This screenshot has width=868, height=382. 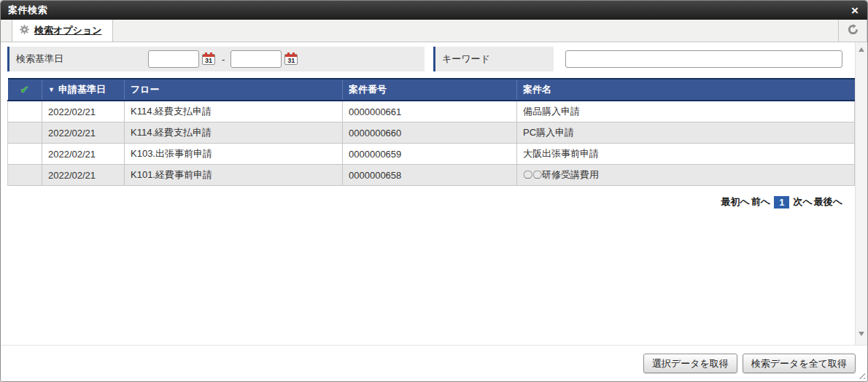 I want to click on sort-desc-icon: ▼, so click(x=51, y=90).